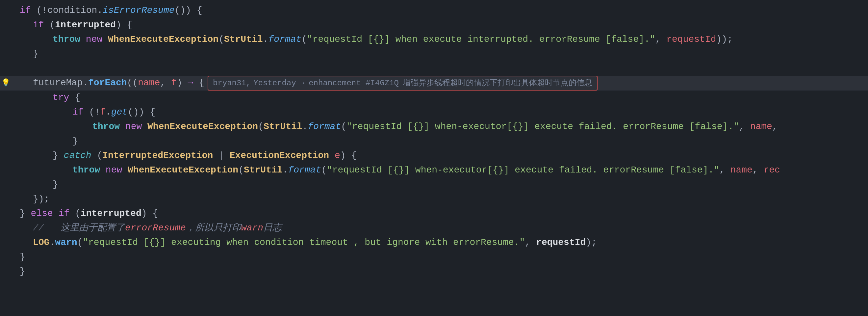 The width and height of the screenshot is (868, 316). What do you see at coordinates (106, 126) in the screenshot?
I see `keyword-throw-2: throw` at bounding box center [106, 126].